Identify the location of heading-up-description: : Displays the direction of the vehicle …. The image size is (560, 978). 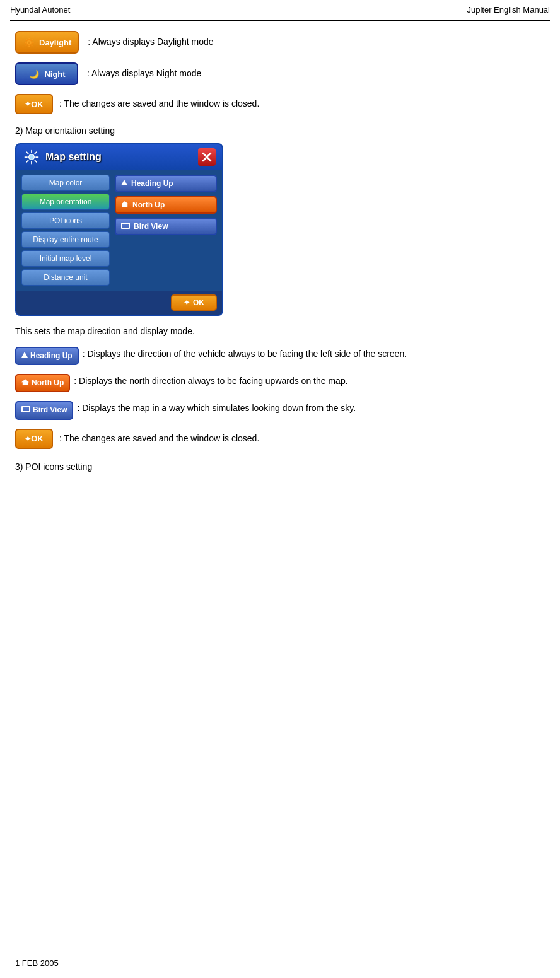
(245, 354).